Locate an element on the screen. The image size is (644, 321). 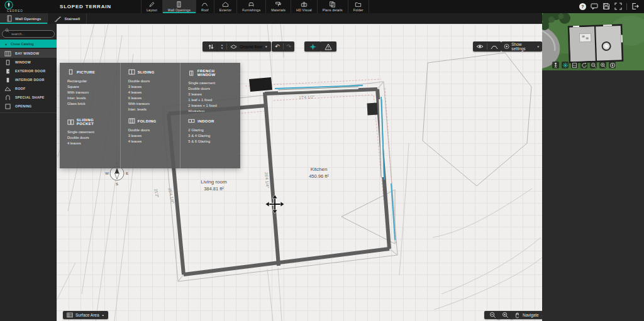
menu-item-hd-visual: HD Visual is located at coordinates (304, 6).